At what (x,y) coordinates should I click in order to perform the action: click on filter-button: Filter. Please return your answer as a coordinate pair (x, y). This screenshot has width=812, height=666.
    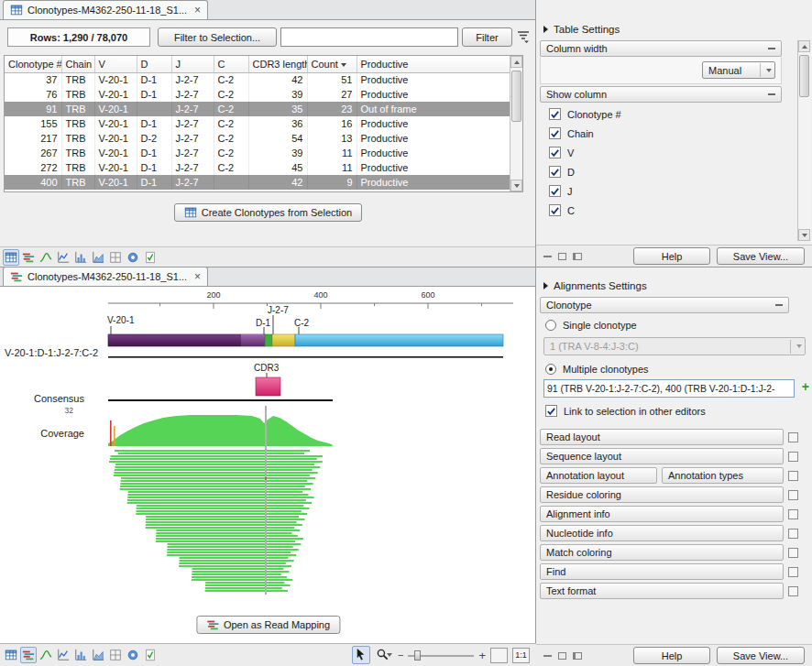
    Looking at the image, I should click on (488, 37).